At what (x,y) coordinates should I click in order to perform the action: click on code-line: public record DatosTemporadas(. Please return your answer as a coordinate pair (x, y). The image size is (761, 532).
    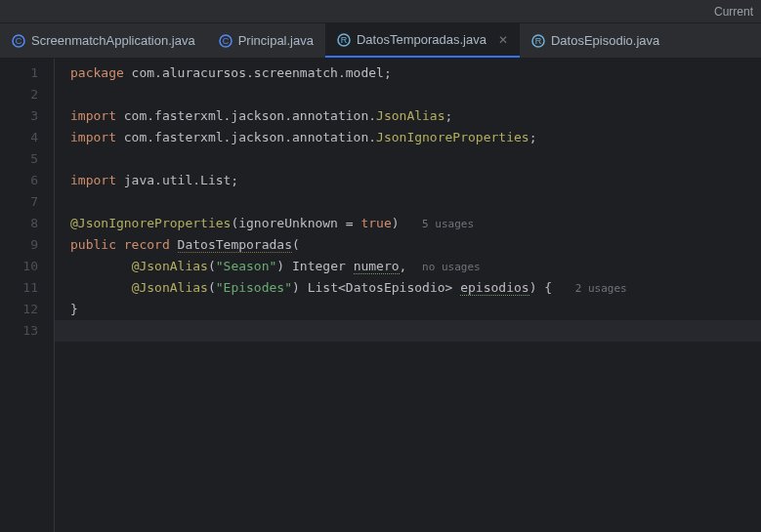
    Looking at the image, I should click on (416, 245).